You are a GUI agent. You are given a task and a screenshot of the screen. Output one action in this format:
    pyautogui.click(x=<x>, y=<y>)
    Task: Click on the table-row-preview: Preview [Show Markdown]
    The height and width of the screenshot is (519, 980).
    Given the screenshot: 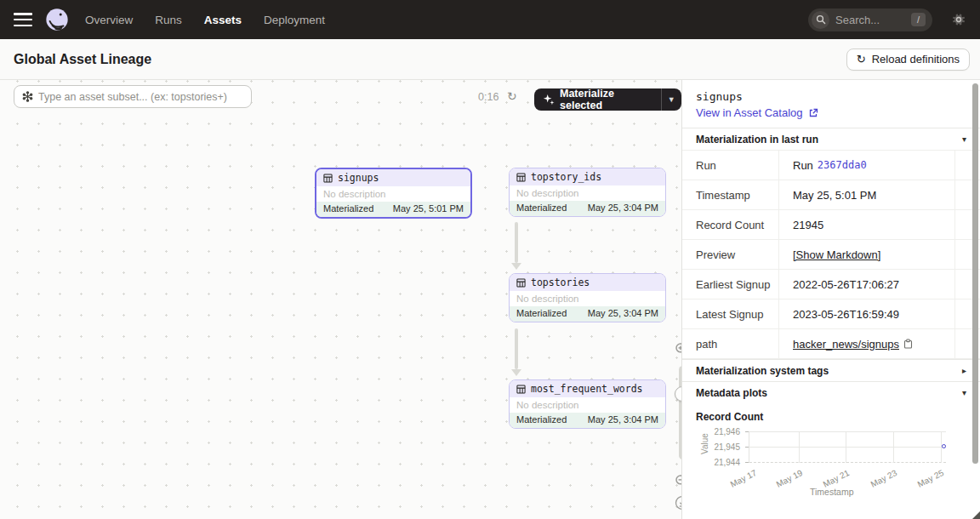 What is the action you would take?
    pyautogui.click(x=831, y=255)
    